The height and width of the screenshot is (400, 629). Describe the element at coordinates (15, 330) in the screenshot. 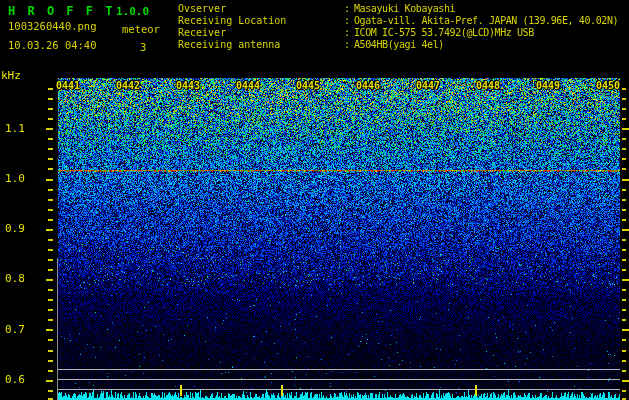

I see `freq-tick-label: 0.7` at that location.